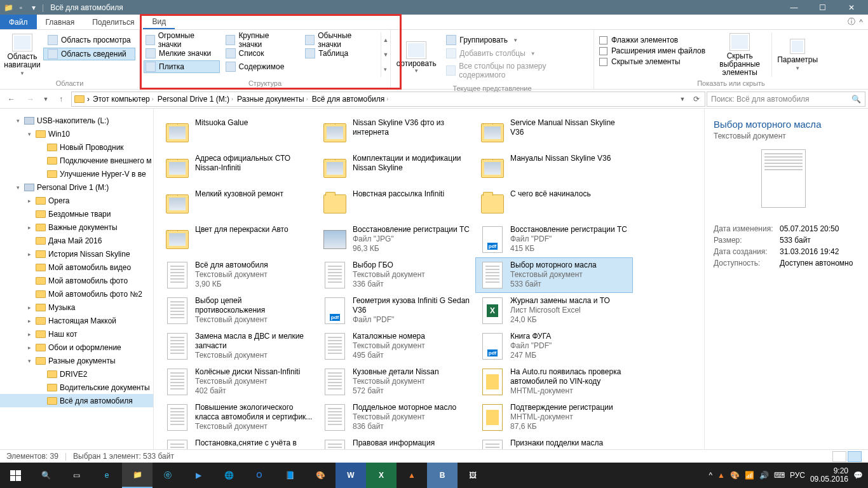 Image resolution: width=868 pixels, height=488 pixels. I want to click on layout-huge: Огромные значки, so click(182, 40).